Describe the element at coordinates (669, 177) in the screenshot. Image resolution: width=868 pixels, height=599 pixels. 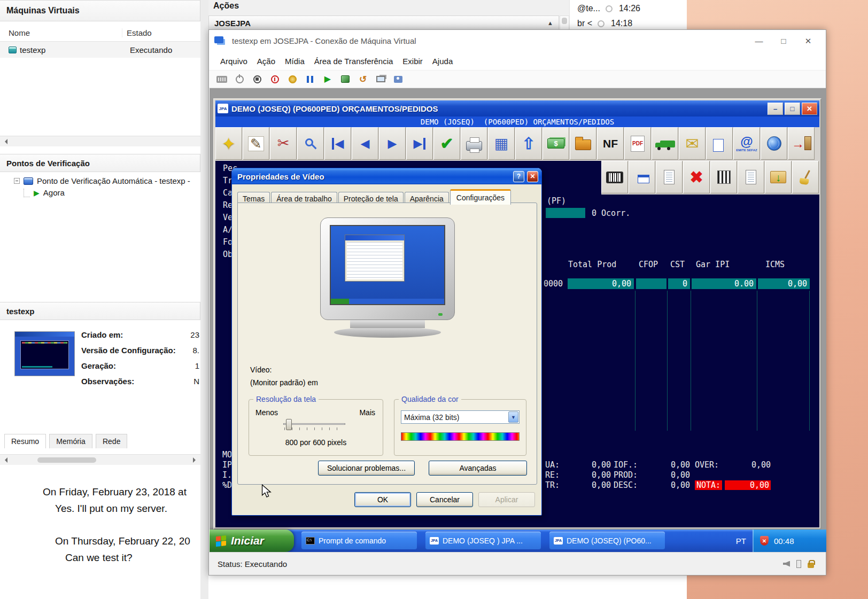
I see `report-button` at that location.